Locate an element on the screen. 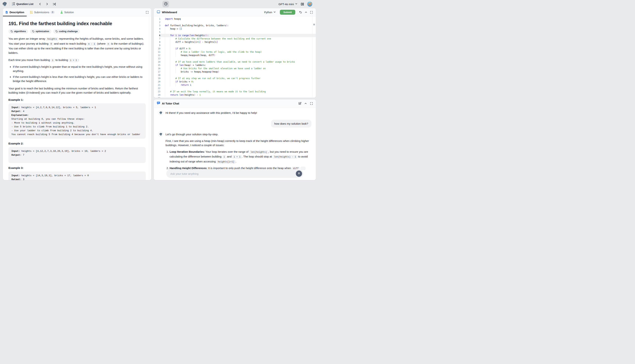 This screenshot has height=364, width=635. example-line: - Use 5 bricks to climb from building 1 … is located at coordinates (77, 127).